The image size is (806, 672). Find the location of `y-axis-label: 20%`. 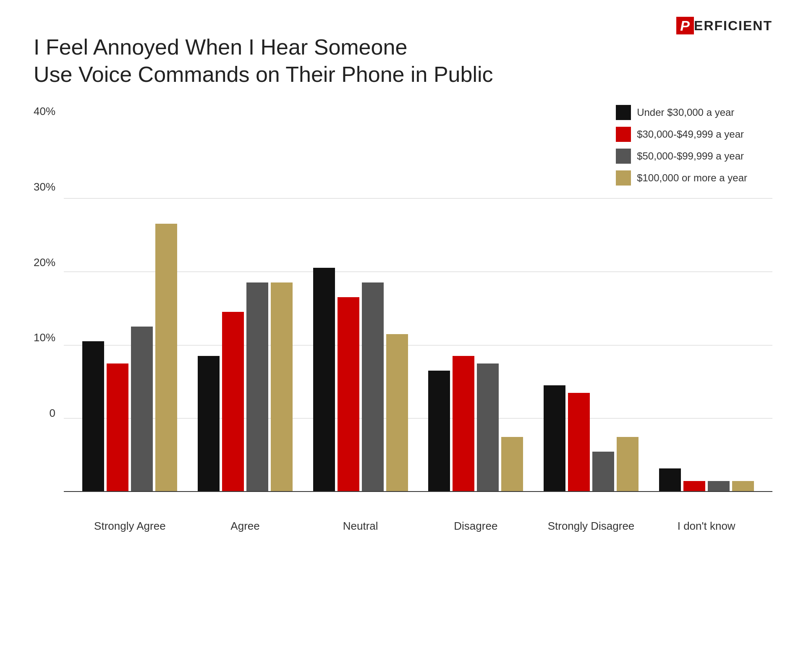

y-axis-label: 20% is located at coordinates (44, 263).